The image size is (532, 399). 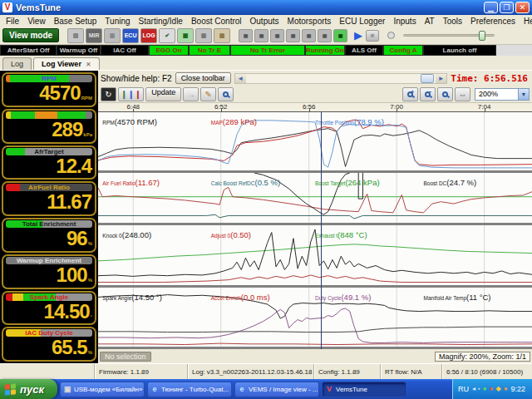 I want to click on taskbar-item-vems: VVemsTune, so click(x=364, y=389).